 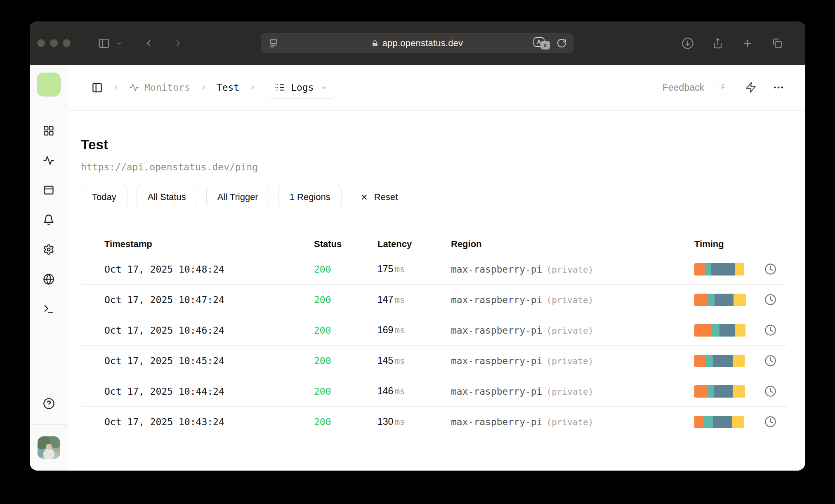 What do you see at coordinates (379, 197) in the screenshot?
I see `reset-filters-button: Reset` at bounding box center [379, 197].